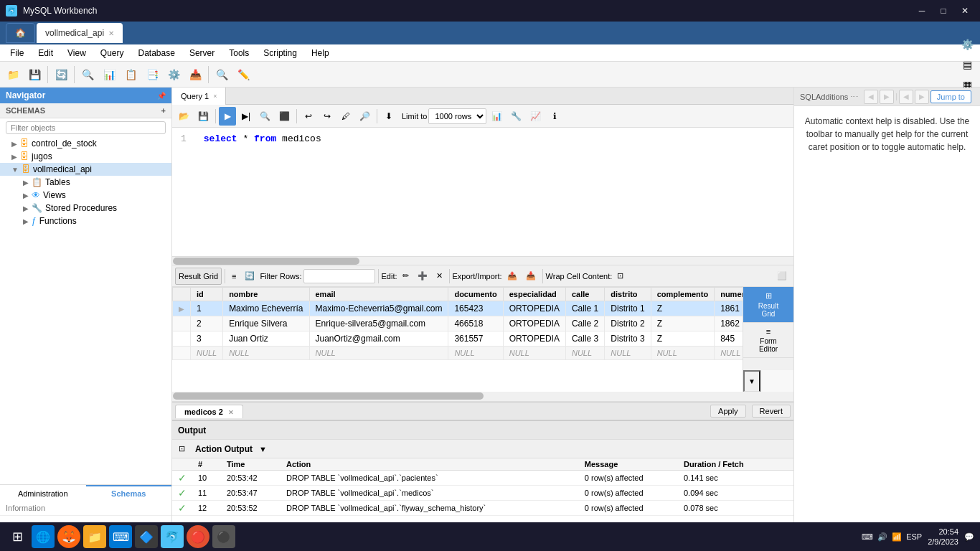 Image resolution: width=980 pixels, height=551 pixels. Describe the element at coordinates (34, 75) in the screenshot. I see `save-button: 💾` at that location.